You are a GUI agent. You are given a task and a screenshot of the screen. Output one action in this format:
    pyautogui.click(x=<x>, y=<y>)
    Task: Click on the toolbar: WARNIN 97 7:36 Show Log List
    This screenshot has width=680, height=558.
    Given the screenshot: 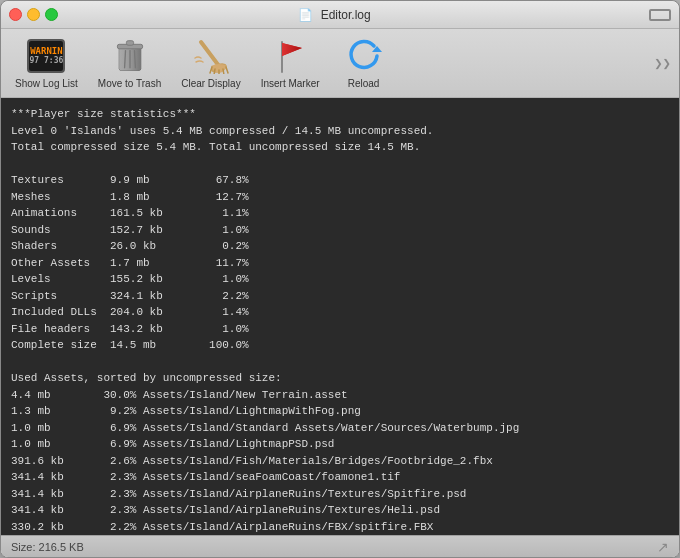 What is the action you would take?
    pyautogui.click(x=340, y=64)
    